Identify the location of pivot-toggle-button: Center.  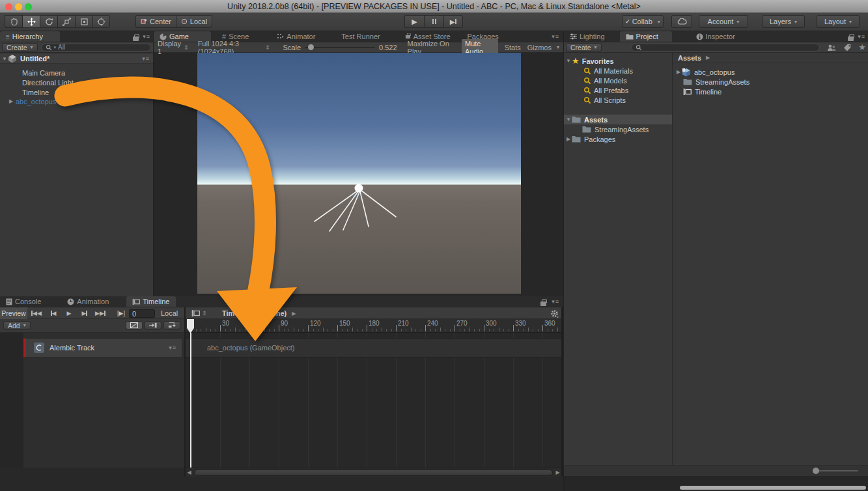
(156, 21).